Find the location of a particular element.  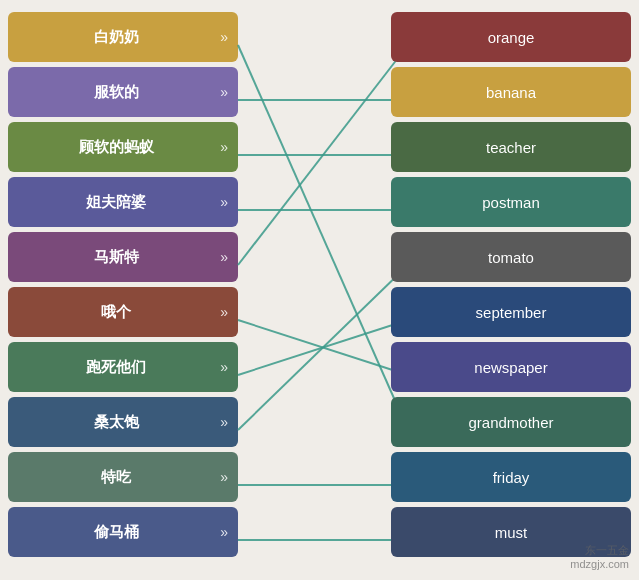

right-card-6: newspaper is located at coordinates (511, 367).